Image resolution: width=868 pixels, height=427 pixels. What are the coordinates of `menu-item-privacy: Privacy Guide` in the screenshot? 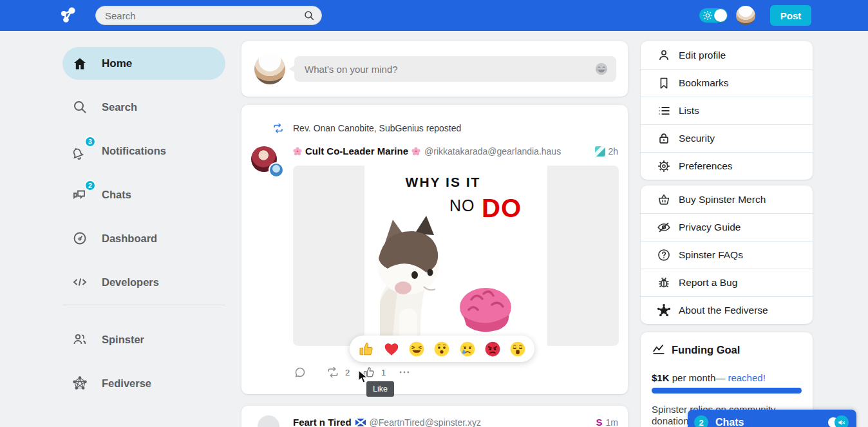 It's located at (726, 227).